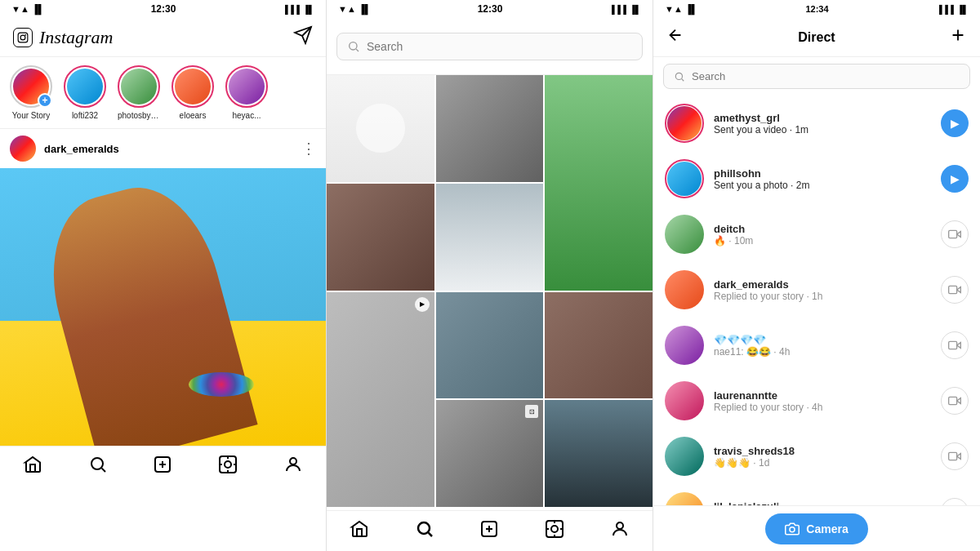  I want to click on photosbyean-avatar, so click(139, 87).